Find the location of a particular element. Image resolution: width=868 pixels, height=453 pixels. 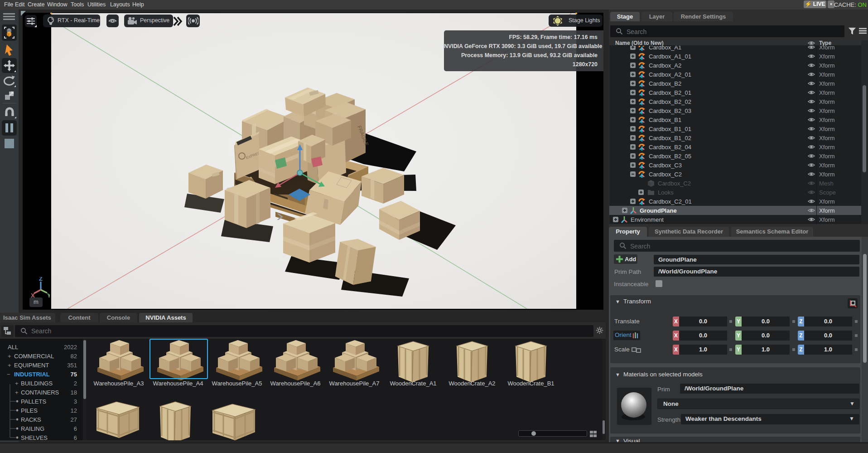

svg-text: Z is located at coordinates (41, 279).